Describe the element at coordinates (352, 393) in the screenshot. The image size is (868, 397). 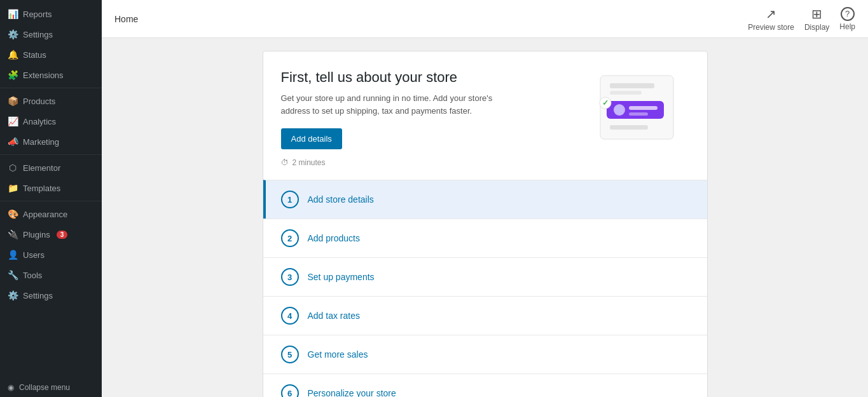
I see `step-6-label: Personalize your store` at that location.